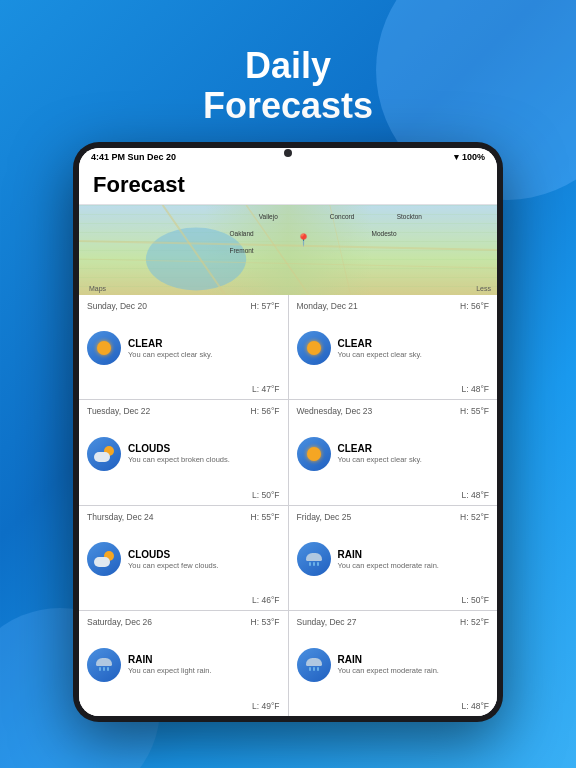 The width and height of the screenshot is (576, 768). Describe the element at coordinates (484, 288) in the screenshot. I see `map-less: Less` at that location.